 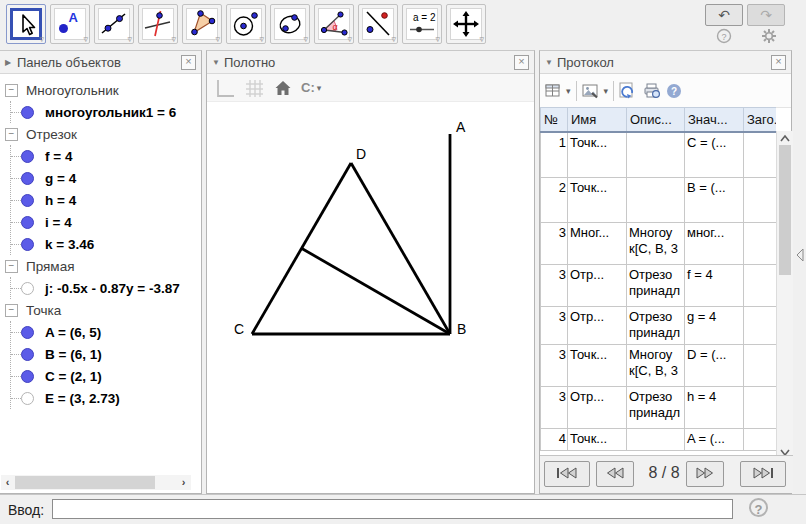 What do you see at coordinates (392, 509) in the screenshot?
I see `command-input` at bounding box center [392, 509].